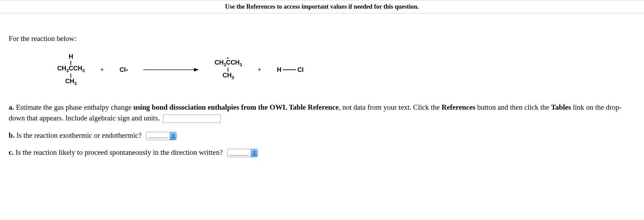 This screenshot has height=220, width=644. I want to click on question-part-c: c. Is the reaction likely to proceed spo…, so click(322, 153).